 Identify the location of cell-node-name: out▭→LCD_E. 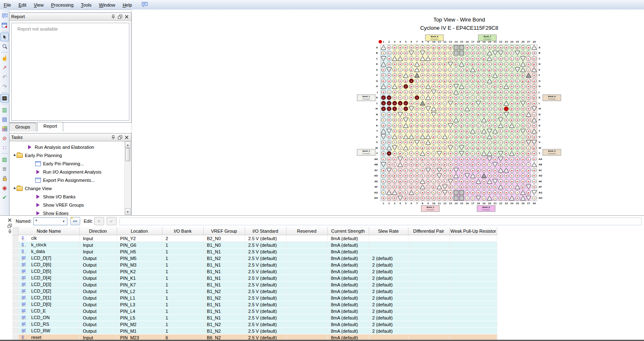
(49, 311).